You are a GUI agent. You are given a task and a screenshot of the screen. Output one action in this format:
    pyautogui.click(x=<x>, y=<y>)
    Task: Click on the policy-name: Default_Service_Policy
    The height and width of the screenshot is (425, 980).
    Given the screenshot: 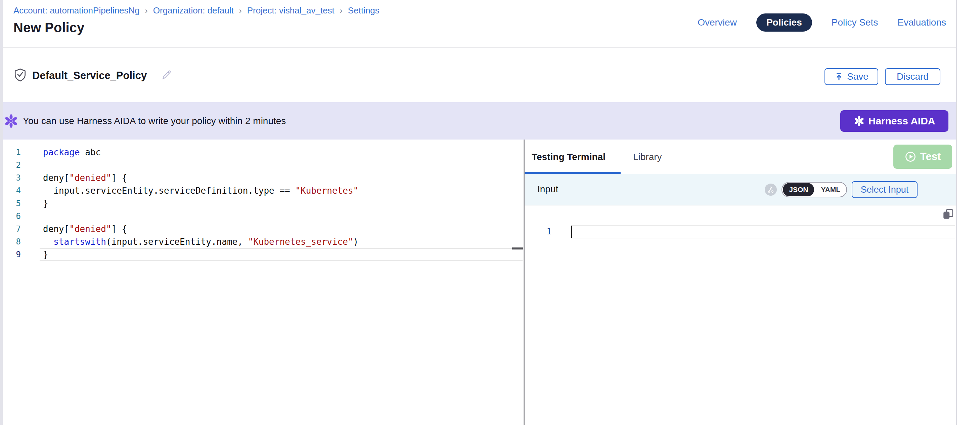 What is the action you would take?
    pyautogui.click(x=90, y=76)
    